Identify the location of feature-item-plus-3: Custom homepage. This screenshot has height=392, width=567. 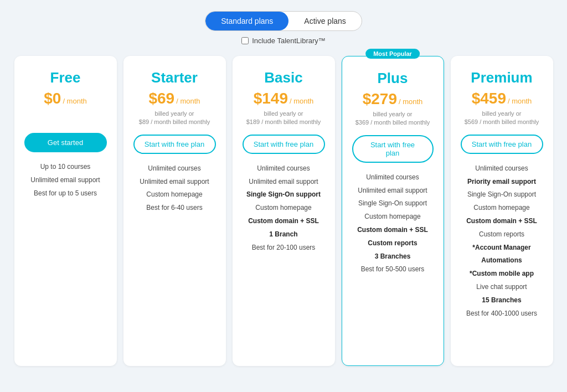
(393, 217).